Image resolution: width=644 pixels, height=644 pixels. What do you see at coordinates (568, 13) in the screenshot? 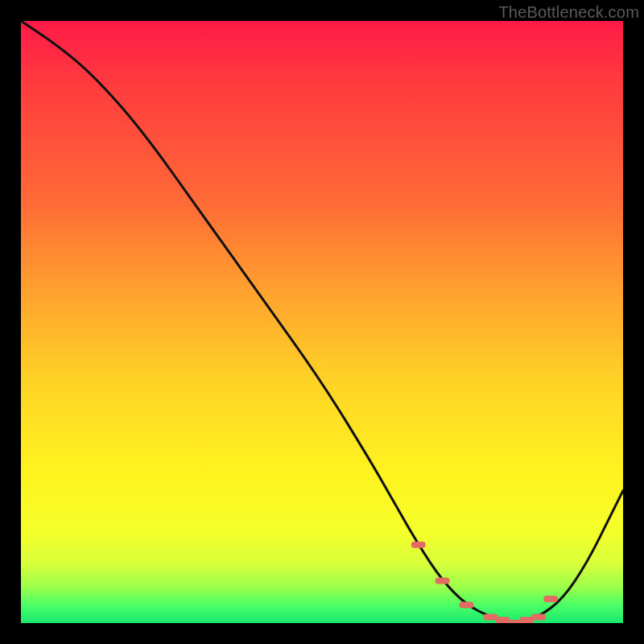
I see `watermark-text: TheBottleneck.com` at bounding box center [568, 13].